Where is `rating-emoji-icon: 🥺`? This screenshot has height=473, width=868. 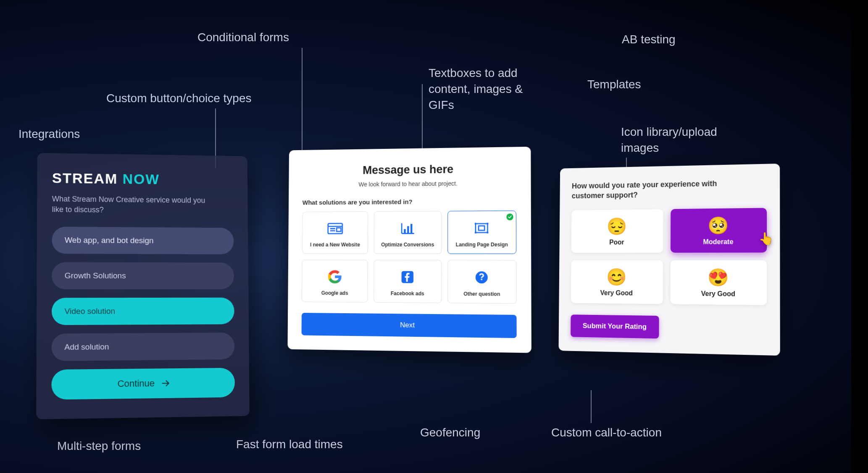
rating-emoji-icon: 🥺 is located at coordinates (718, 225).